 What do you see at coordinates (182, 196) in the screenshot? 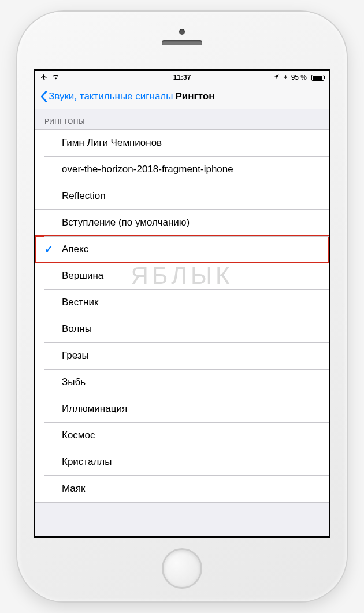
I see `ringtone-cell: Reflection` at bounding box center [182, 196].